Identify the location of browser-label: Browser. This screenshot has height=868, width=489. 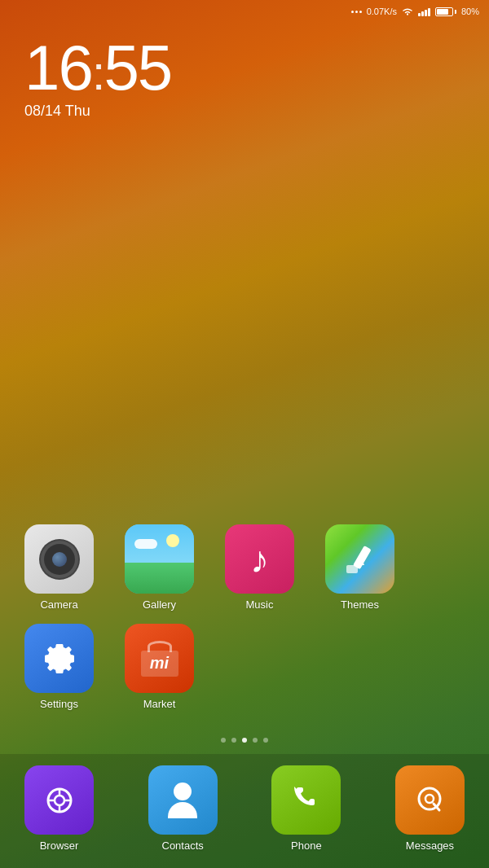
(59, 845).